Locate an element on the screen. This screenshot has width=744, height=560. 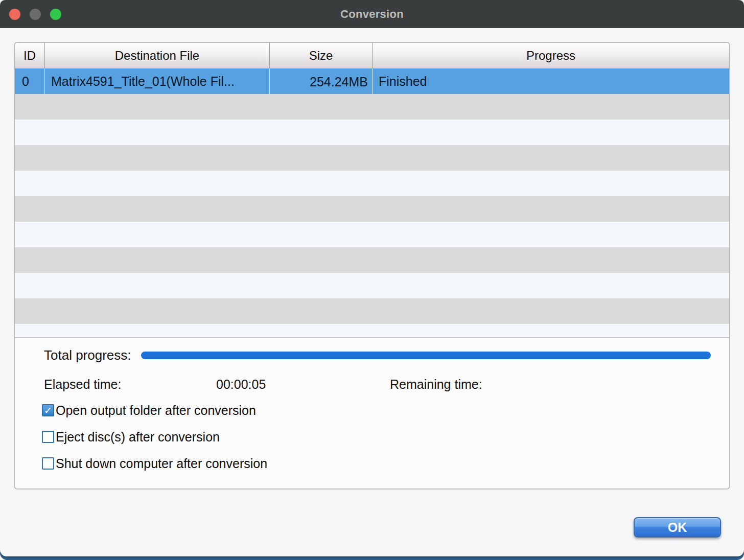
table-header: ID Destination File Size Progress is located at coordinates (372, 56).